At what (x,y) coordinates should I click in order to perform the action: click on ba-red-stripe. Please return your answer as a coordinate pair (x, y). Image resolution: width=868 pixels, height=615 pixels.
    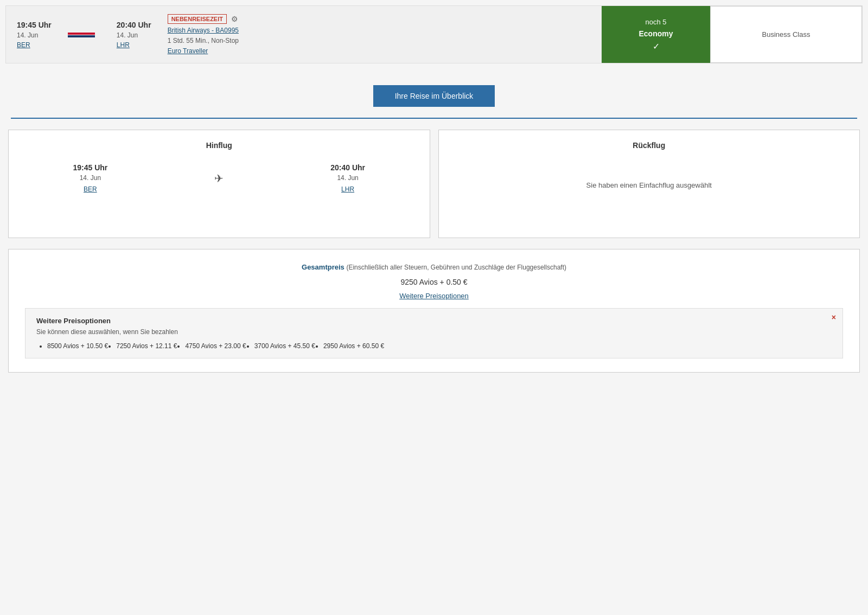
    Looking at the image, I should click on (81, 34).